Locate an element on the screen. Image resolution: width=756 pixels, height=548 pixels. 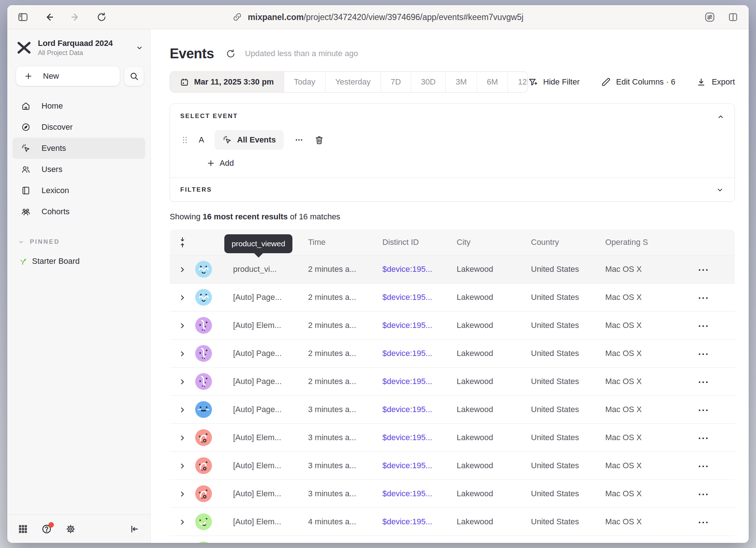
column-header-time: Time is located at coordinates (335, 242).